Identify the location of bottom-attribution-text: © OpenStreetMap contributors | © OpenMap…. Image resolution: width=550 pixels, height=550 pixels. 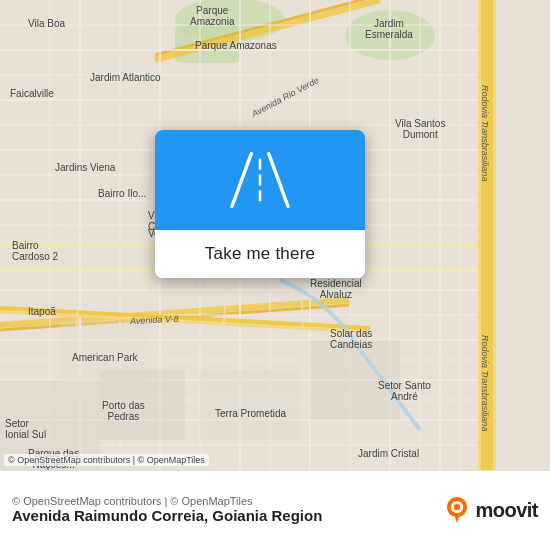
(224, 501).